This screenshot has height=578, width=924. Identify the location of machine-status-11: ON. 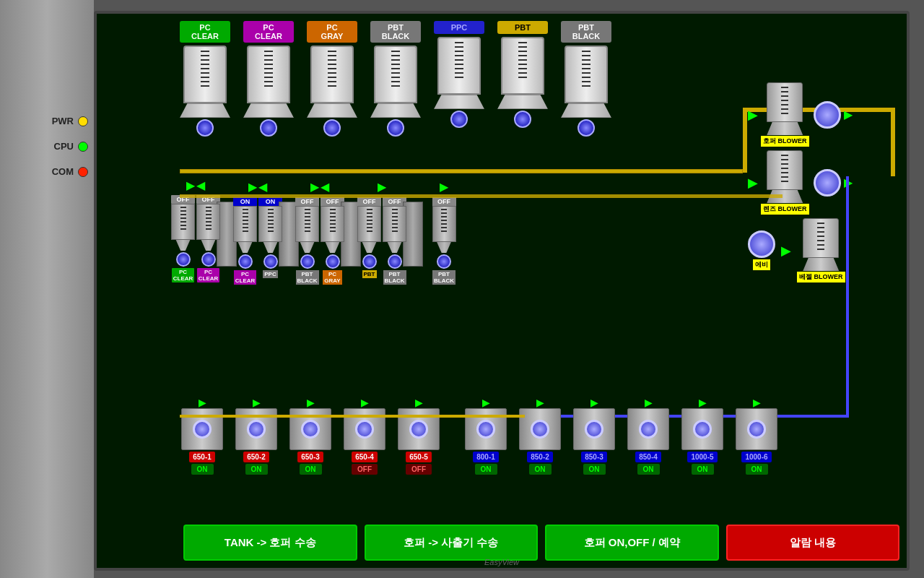
(757, 470).